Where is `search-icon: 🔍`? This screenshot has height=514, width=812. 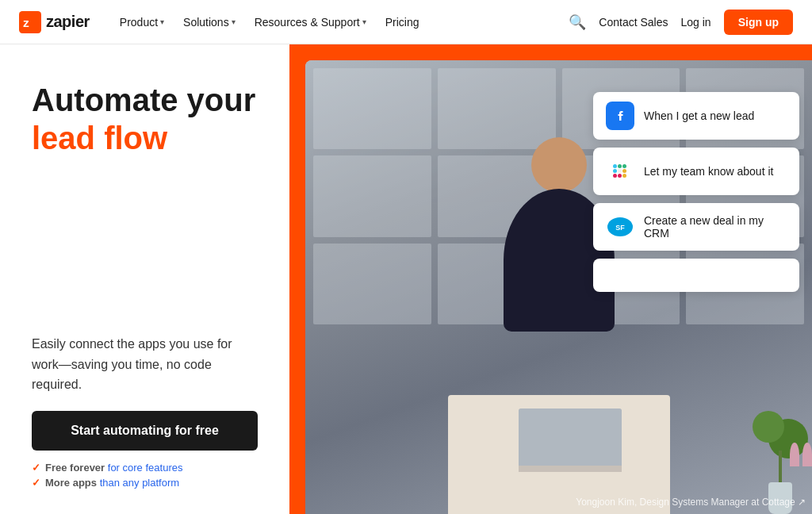
search-icon: 🔍 is located at coordinates (577, 22).